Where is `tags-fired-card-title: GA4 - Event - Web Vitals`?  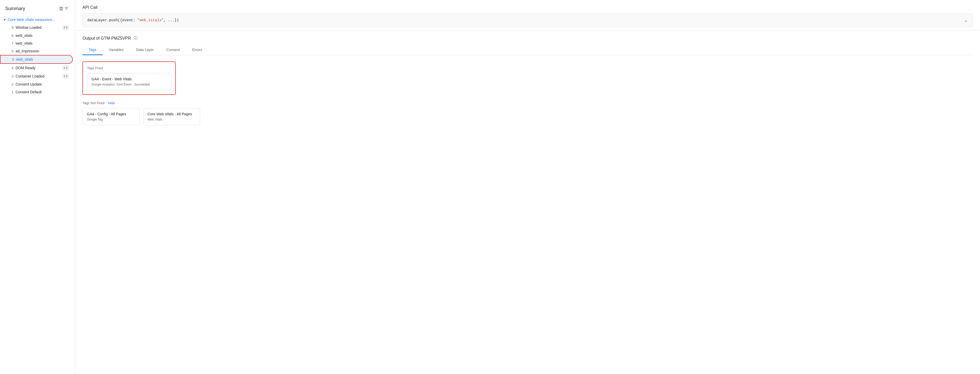 tags-fired-card-title: GA4 - Event - Web Vitals is located at coordinates (129, 79).